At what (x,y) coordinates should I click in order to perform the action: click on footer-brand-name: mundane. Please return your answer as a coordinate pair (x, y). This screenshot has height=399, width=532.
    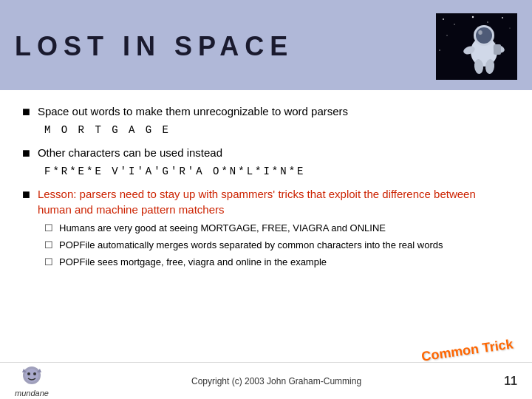
    Looking at the image, I should click on (32, 393).